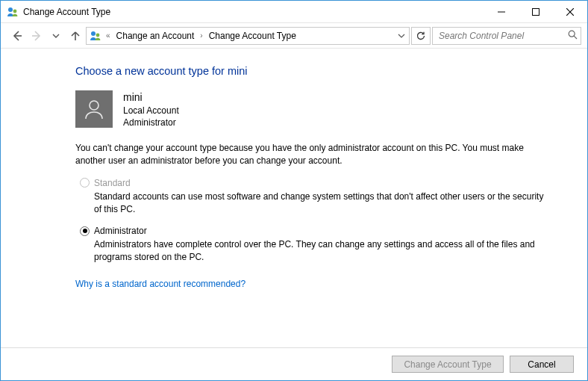 This screenshot has width=588, height=381. What do you see at coordinates (155, 36) in the screenshot?
I see `breadcrumb-segment: Change an Account` at bounding box center [155, 36].